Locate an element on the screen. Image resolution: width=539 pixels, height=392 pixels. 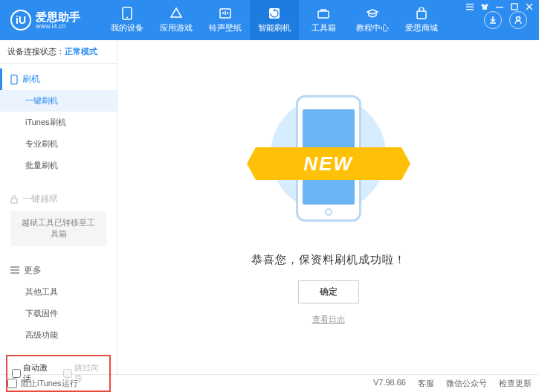
new-ribbon: NEW is located at coordinates (329, 164).